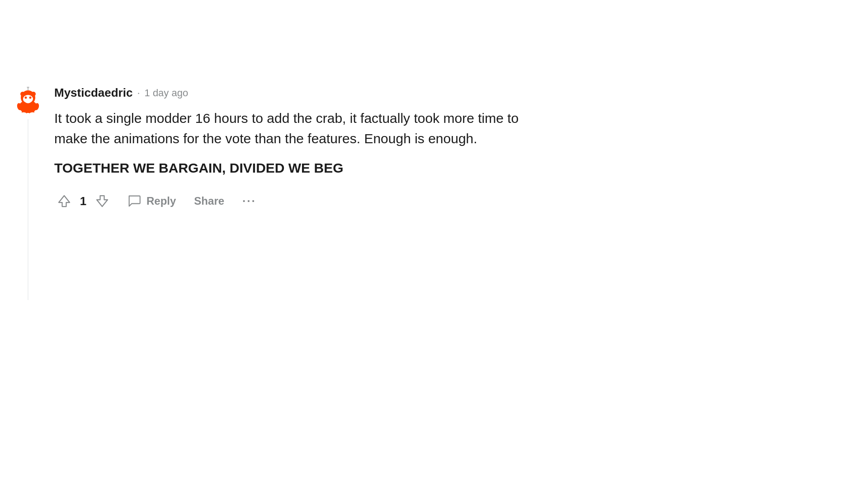 Image resolution: width=868 pixels, height=488 pixels. I want to click on comment-slogan: TOGETHER WE BARGAIN, DIVIDED WE BEG, so click(439, 168).